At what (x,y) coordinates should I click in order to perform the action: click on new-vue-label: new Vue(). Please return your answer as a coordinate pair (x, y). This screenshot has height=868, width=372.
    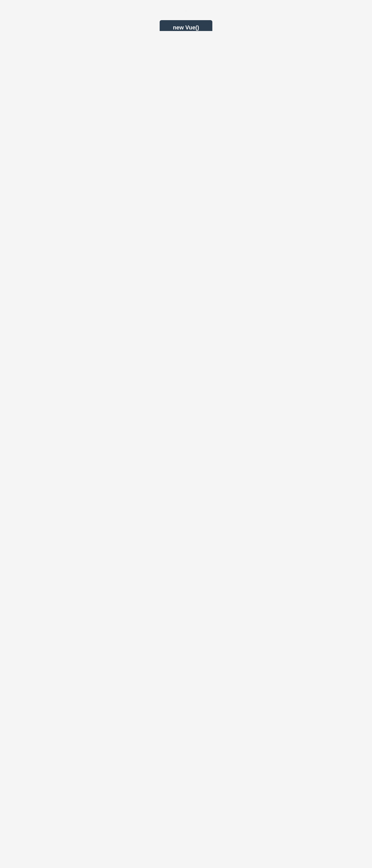
    Looking at the image, I should click on (186, 28).